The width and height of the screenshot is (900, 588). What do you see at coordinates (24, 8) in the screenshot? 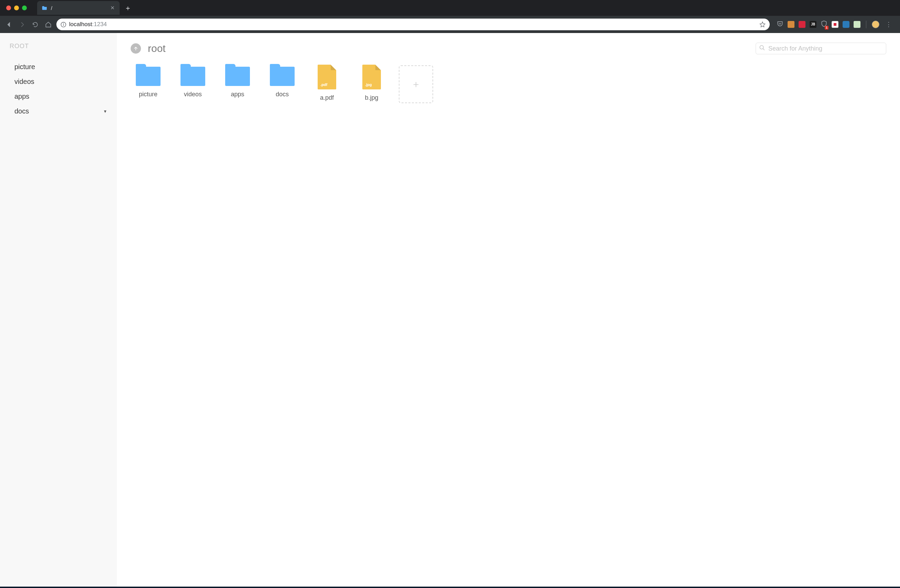
I see `window-zoom-button` at bounding box center [24, 8].